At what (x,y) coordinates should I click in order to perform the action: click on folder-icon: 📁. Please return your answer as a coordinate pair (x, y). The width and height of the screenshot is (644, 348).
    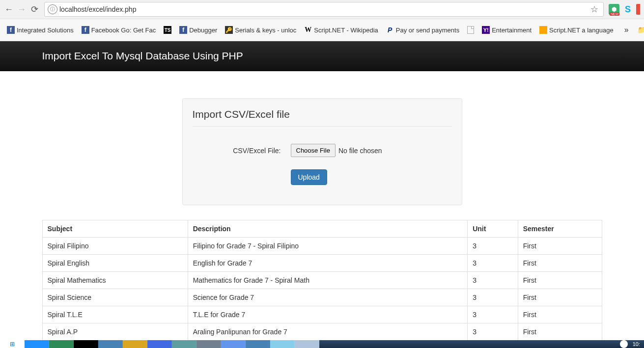
    Looking at the image, I should click on (641, 30).